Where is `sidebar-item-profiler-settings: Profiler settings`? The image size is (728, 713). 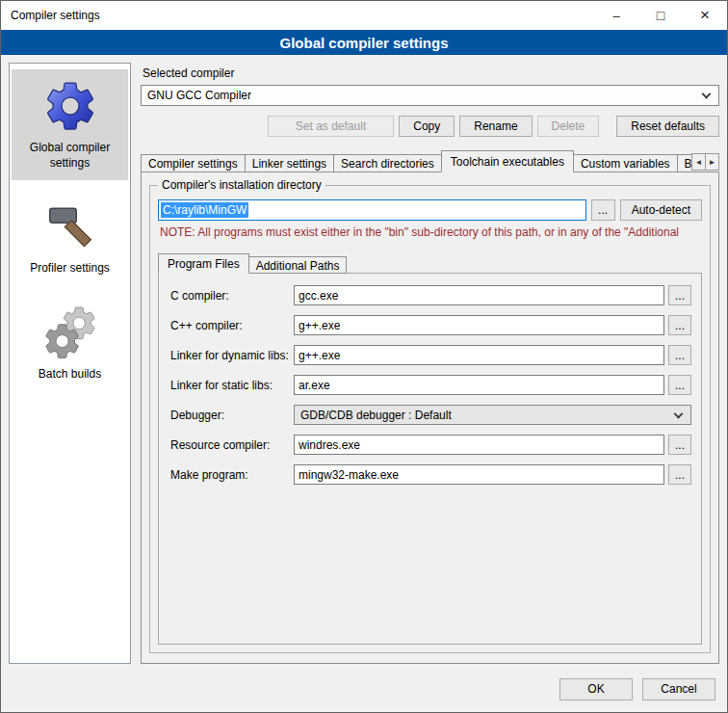
sidebar-item-profiler-settings: Profiler settings is located at coordinates (69, 238).